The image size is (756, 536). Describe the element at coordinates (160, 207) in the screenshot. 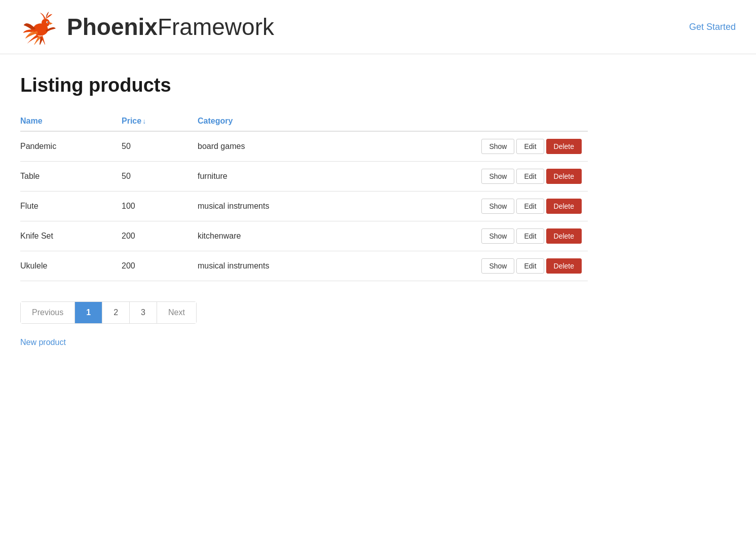

I see `cell-price: 100` at that location.